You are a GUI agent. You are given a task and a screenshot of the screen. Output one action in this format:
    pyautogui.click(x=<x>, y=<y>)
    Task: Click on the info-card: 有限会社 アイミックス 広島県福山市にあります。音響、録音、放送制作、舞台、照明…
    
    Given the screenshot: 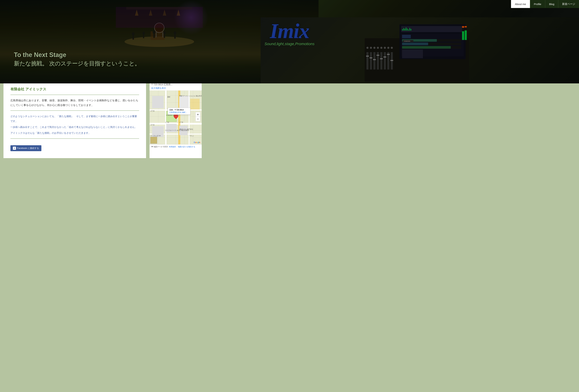 What is the action you would take?
    pyautogui.click(x=75, y=120)
    